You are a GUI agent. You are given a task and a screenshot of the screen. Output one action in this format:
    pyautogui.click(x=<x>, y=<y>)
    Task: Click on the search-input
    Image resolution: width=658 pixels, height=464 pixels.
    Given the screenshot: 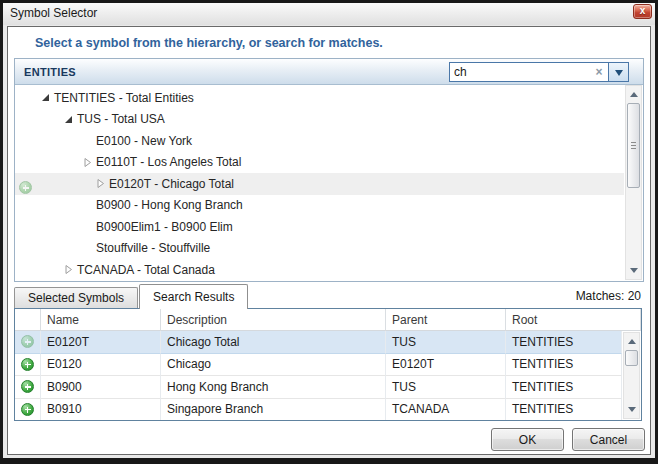 What is the action you would take?
    pyautogui.click(x=520, y=72)
    